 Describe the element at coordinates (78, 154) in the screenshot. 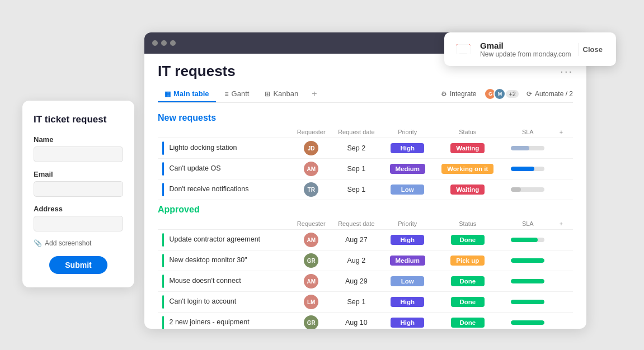

I see `name-input` at that location.